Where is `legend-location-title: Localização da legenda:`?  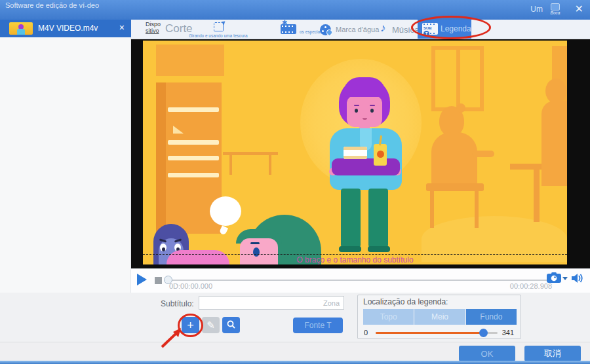 legend-location-title: Localização da legenda: is located at coordinates (405, 302).